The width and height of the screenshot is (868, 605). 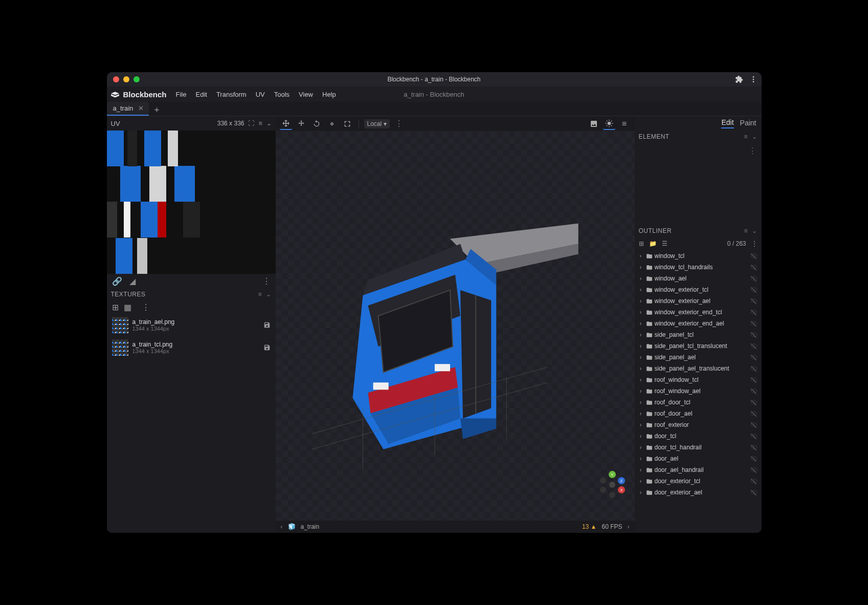 What do you see at coordinates (282, 527) in the screenshot?
I see `chevron-left-icon: ‹` at bounding box center [282, 527].